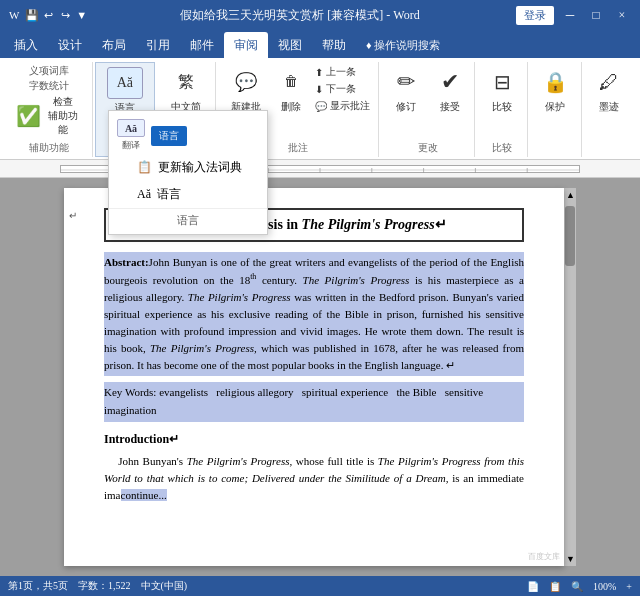 This screenshot has width=640, height=596. Describe the element at coordinates (125, 83) in the screenshot. I see `language-icon: Aă` at that location.